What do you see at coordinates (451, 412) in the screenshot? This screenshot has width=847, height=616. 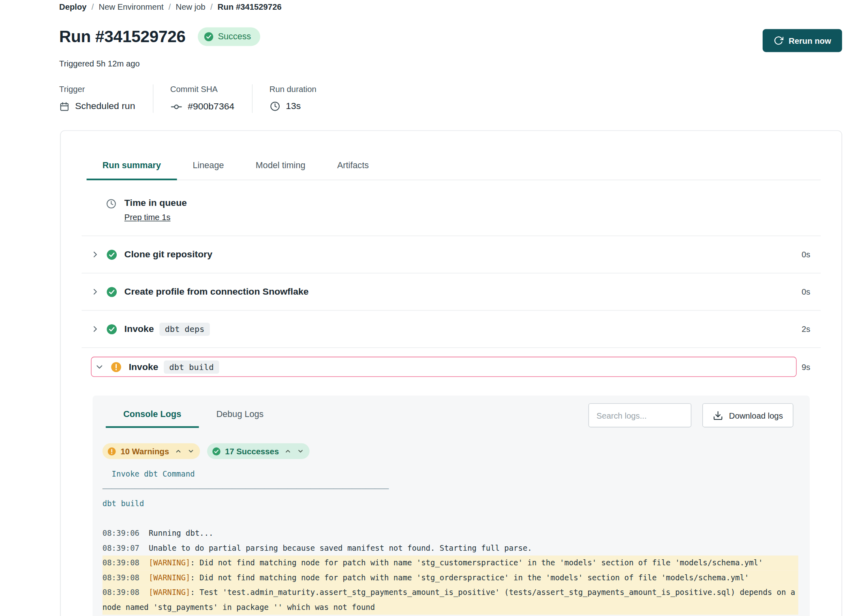 I see `log-header: Console Logs Debug Logs Download logs` at bounding box center [451, 412].